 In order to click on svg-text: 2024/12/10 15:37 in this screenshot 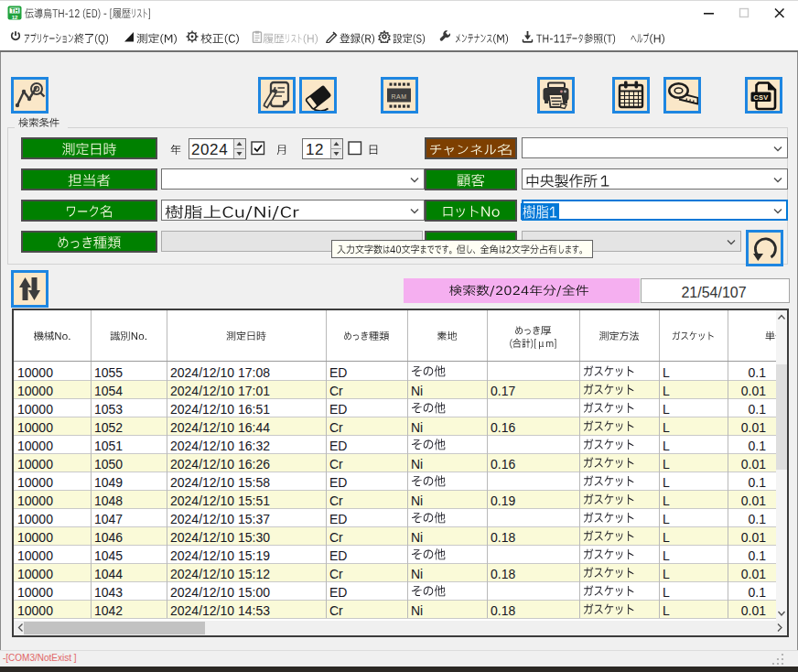, I will do `click(220, 519)`.